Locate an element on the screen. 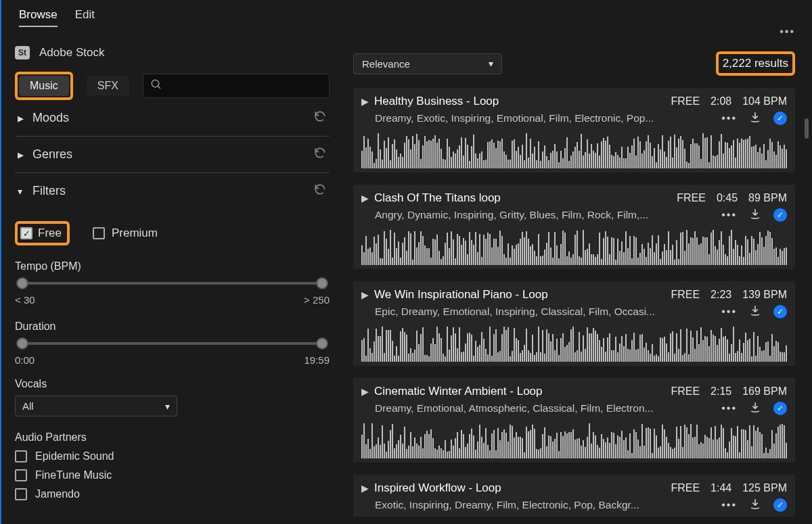 Image resolution: width=812 pixels, height=524 pixels. section-filters: ▾ Filters is located at coordinates (172, 191).